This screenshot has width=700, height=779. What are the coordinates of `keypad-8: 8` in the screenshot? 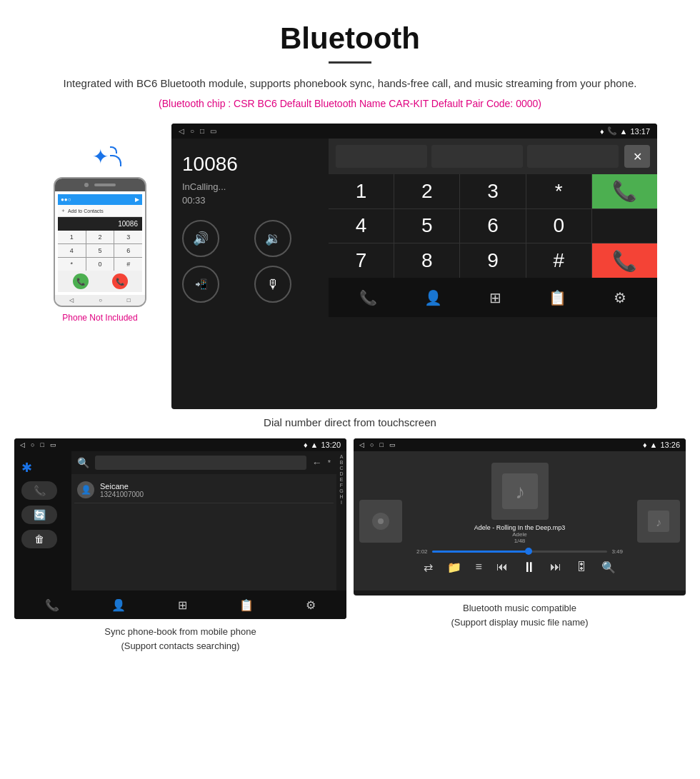 It's located at (427, 261).